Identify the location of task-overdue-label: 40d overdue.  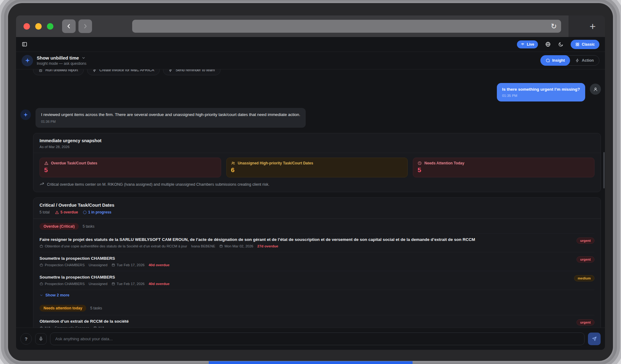
(159, 284).